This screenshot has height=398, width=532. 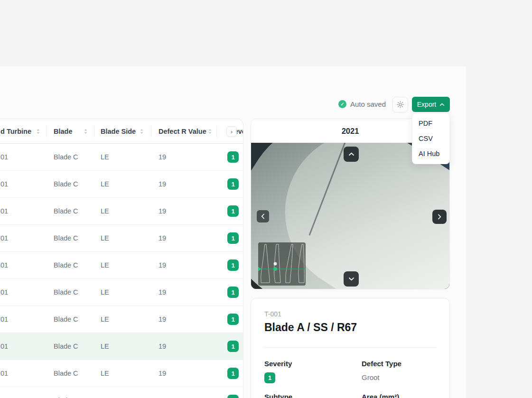 I want to click on menu-item-csv: CSV, so click(x=431, y=139).